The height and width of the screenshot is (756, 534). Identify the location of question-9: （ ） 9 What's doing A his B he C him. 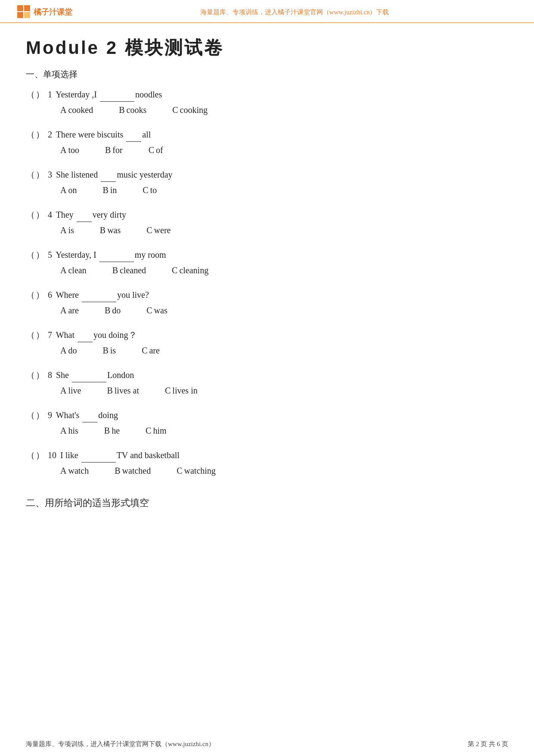
(267, 422).